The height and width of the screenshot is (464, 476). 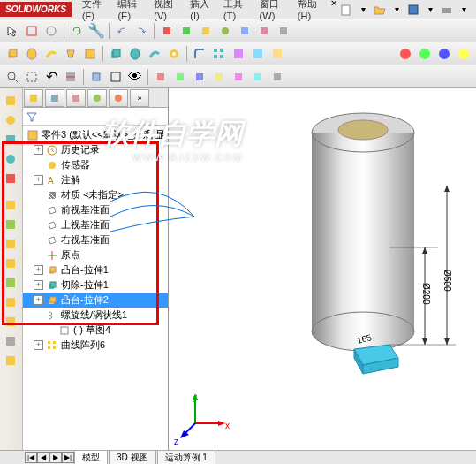 I want to click on triad, so click(x=204, y=415).